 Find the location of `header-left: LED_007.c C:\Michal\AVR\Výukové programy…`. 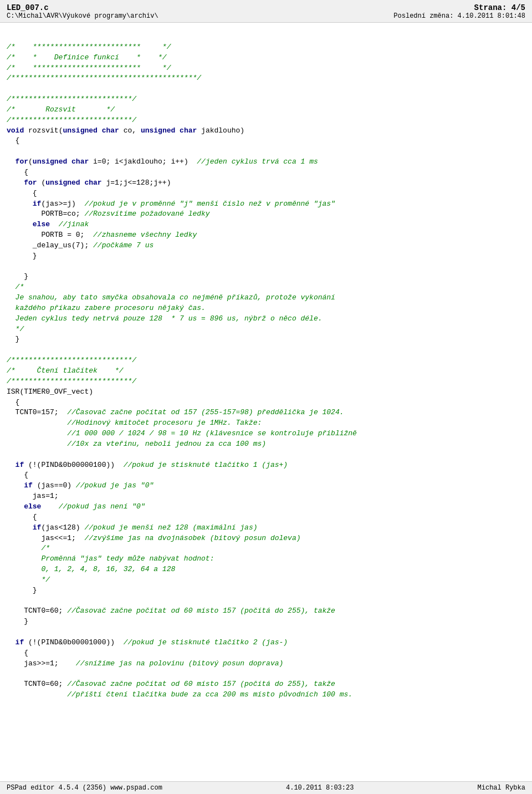

header-left: LED_007.c C:\Michal\AVR\Výukové programy… is located at coordinates (83, 12).